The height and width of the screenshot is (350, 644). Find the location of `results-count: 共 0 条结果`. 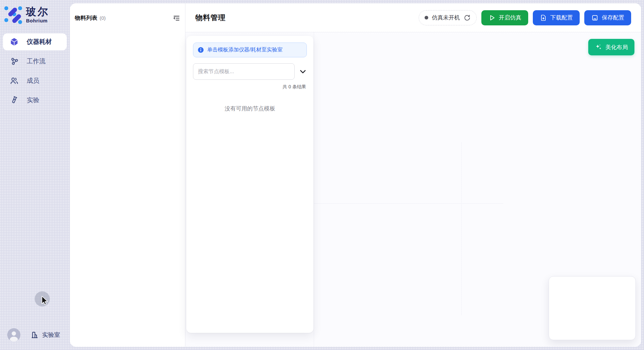

results-count: 共 0 条结果 is located at coordinates (250, 87).